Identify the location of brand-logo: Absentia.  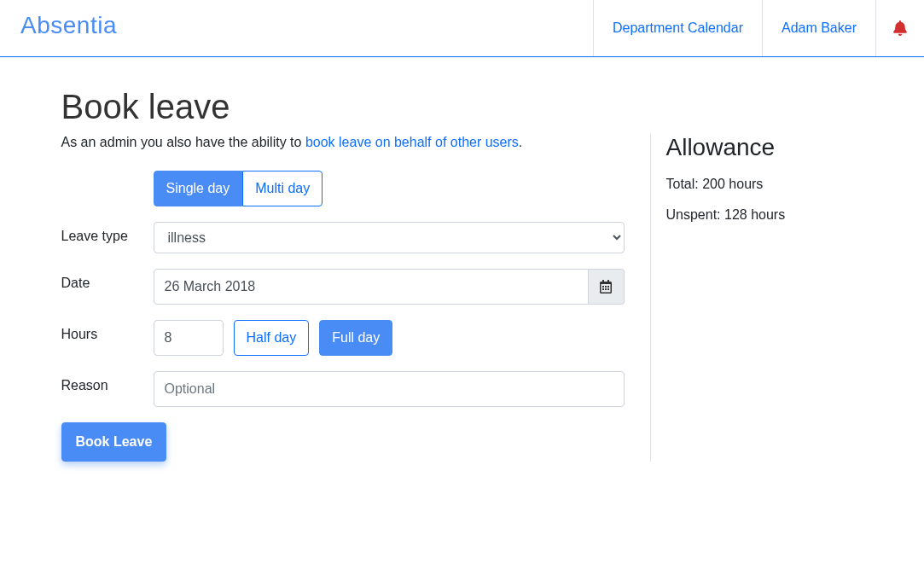
(68, 28).